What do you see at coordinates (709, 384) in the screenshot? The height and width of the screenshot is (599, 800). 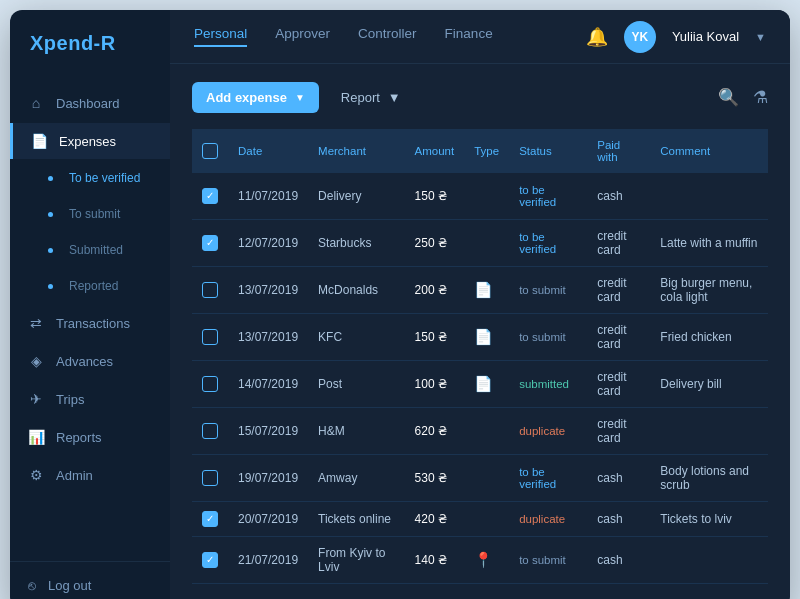 I see `cell-comment: Delivery bill` at bounding box center [709, 384].